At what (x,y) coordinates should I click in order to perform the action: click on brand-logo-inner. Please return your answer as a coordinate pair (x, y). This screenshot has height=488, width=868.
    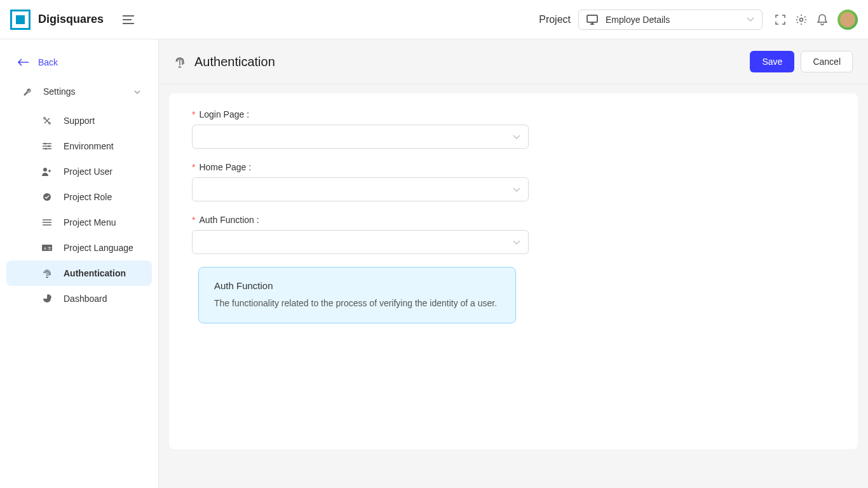
    Looking at the image, I should click on (20, 20).